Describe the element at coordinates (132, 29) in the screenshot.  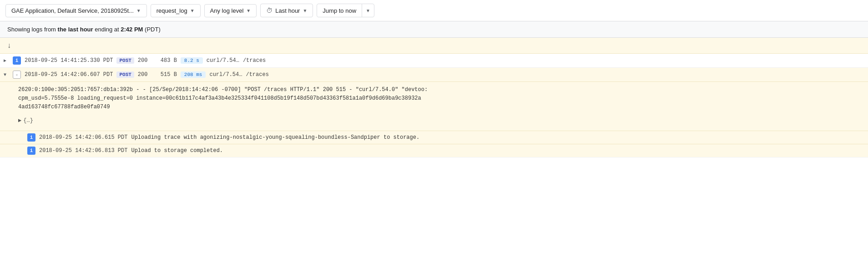
I see `info-bold2: 2:42 PM` at that location.